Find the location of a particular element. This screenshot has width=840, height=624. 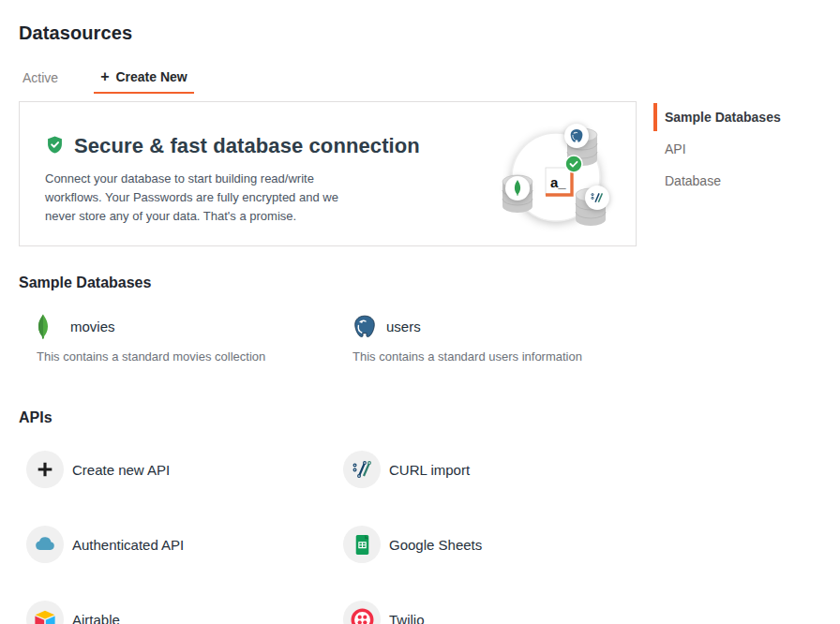

plus-icon is located at coordinates (45, 469).